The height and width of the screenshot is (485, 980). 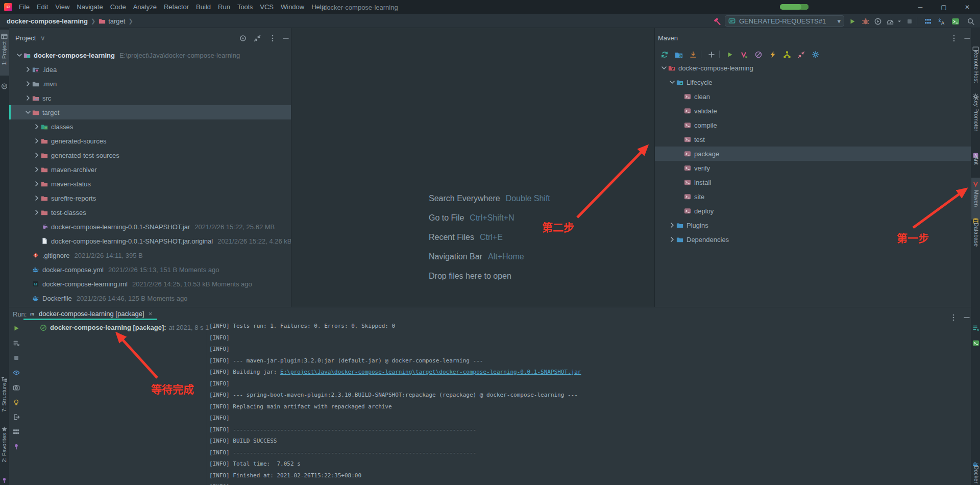 I want to click on project-collapse-all, so click(x=257, y=38).